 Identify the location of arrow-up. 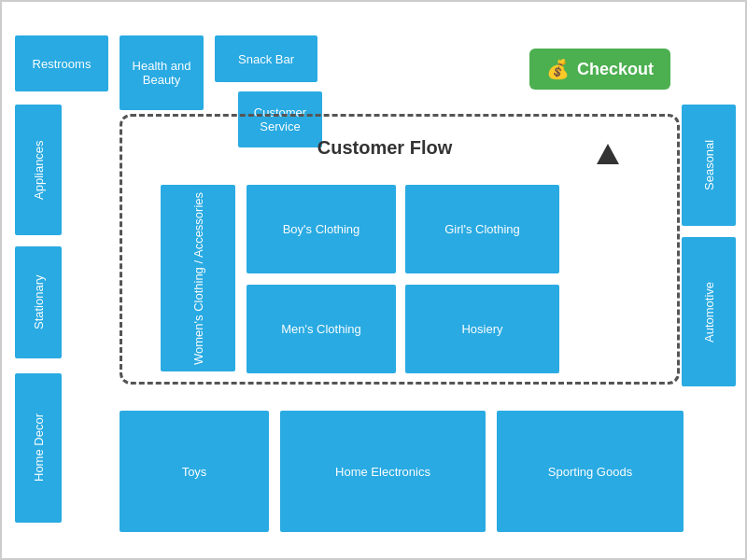
(608, 154).